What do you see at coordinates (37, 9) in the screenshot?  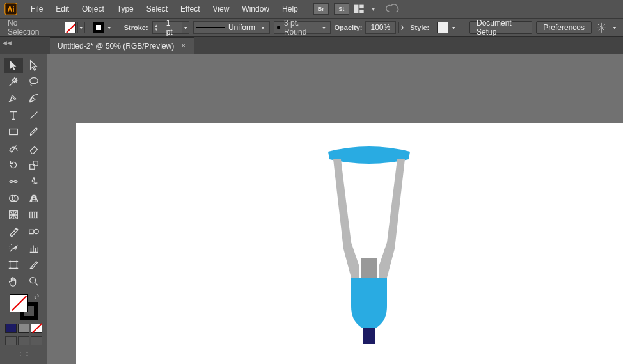 I see `menu-file: File` at bounding box center [37, 9].